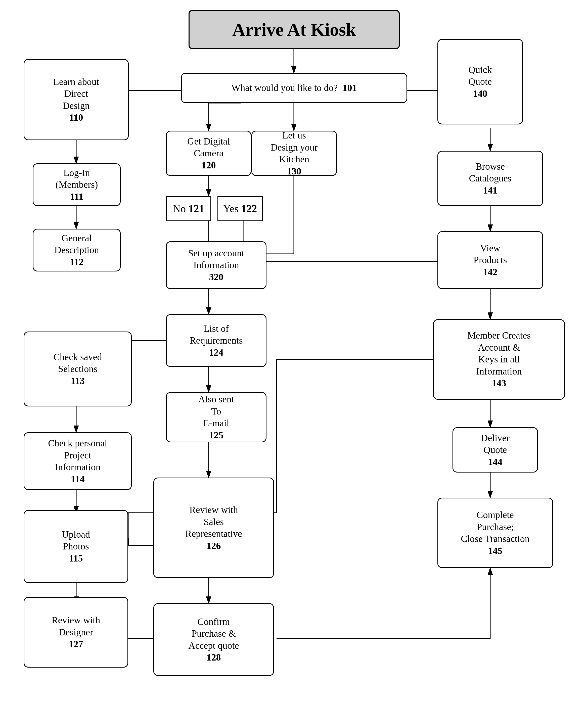 Image resolution: width=588 pixels, height=701 pixels. Describe the element at coordinates (490, 272) in the screenshot. I see `node-142-number: 142` at that location.